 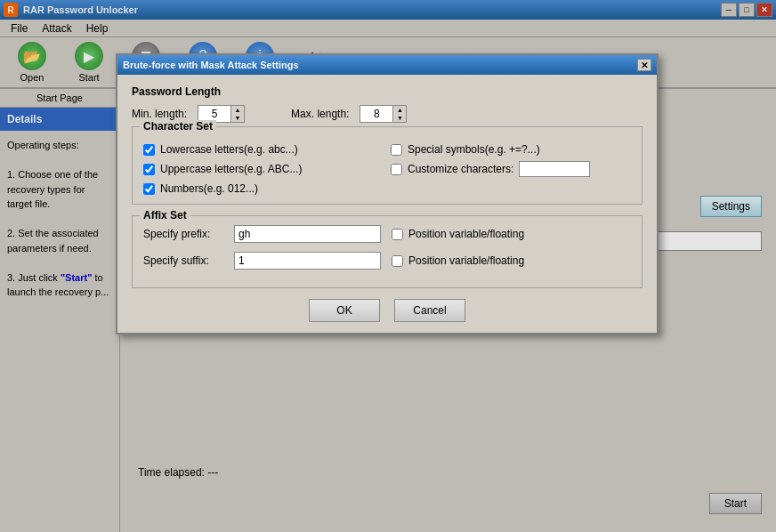 What do you see at coordinates (511, 169) in the screenshot?
I see `checkbox-customize: Customize characters:` at bounding box center [511, 169].